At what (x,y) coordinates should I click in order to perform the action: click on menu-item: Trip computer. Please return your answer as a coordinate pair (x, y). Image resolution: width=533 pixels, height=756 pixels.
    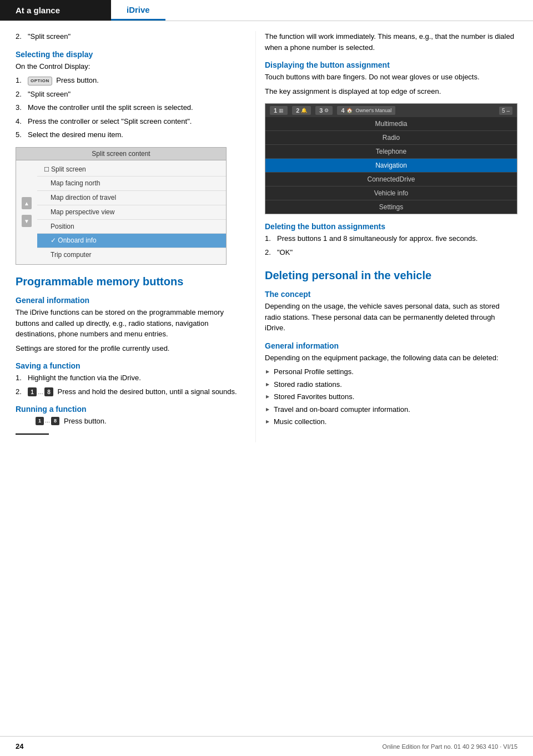
    Looking at the image, I should click on (132, 255).